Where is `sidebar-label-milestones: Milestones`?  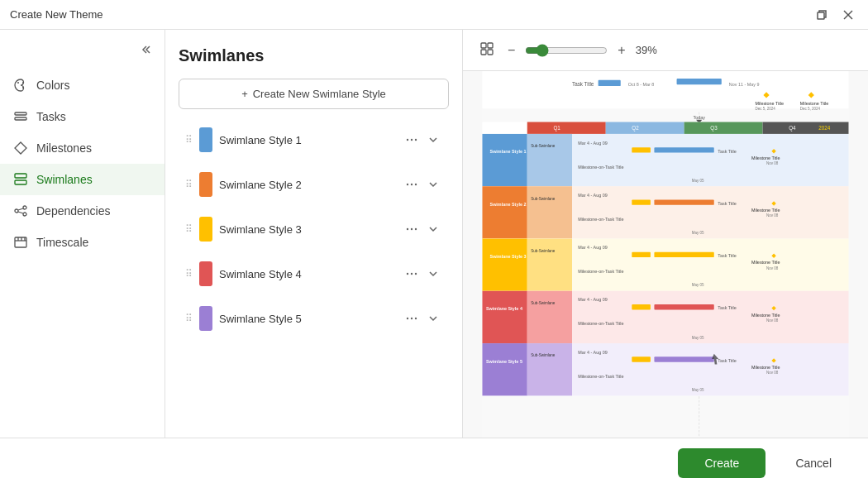
sidebar-label-milestones: Milestones is located at coordinates (64, 148).